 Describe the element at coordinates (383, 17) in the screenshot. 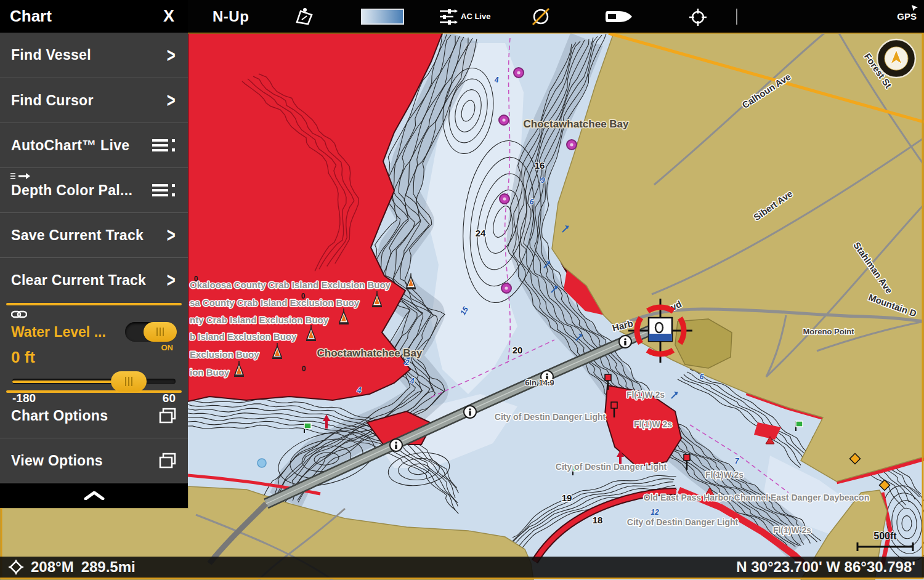

I see `depth-palette-preview` at that location.